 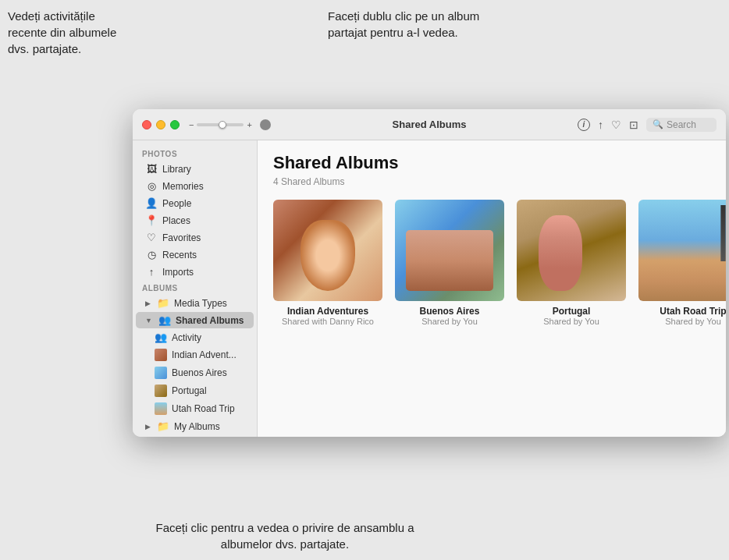 I want to click on my-albums-icon: 📁, so click(x=163, y=426).